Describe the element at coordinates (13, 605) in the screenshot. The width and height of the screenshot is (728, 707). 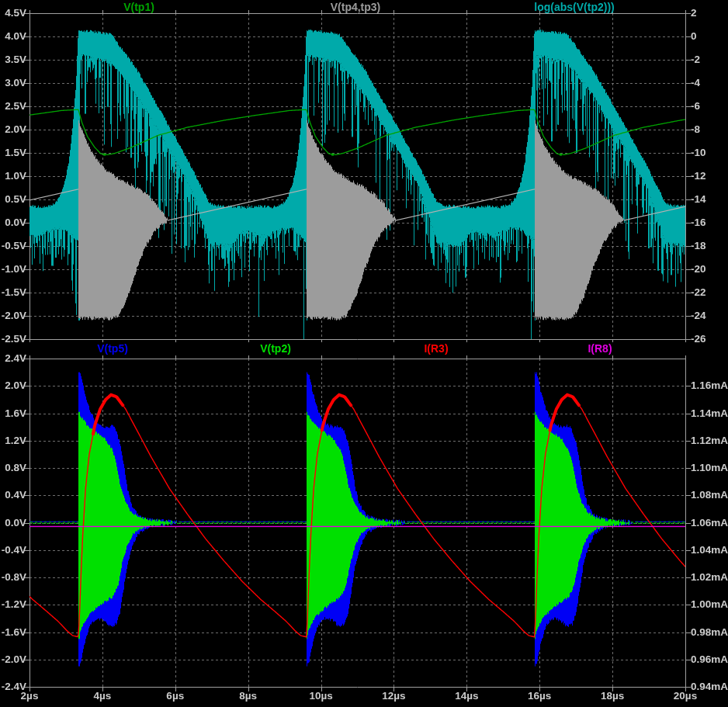
I see `bottom-left-axis-tick: -1.2V` at that location.